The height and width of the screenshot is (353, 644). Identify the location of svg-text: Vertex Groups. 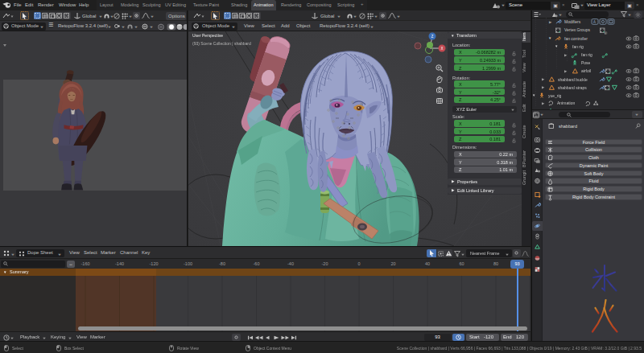
(577, 30).